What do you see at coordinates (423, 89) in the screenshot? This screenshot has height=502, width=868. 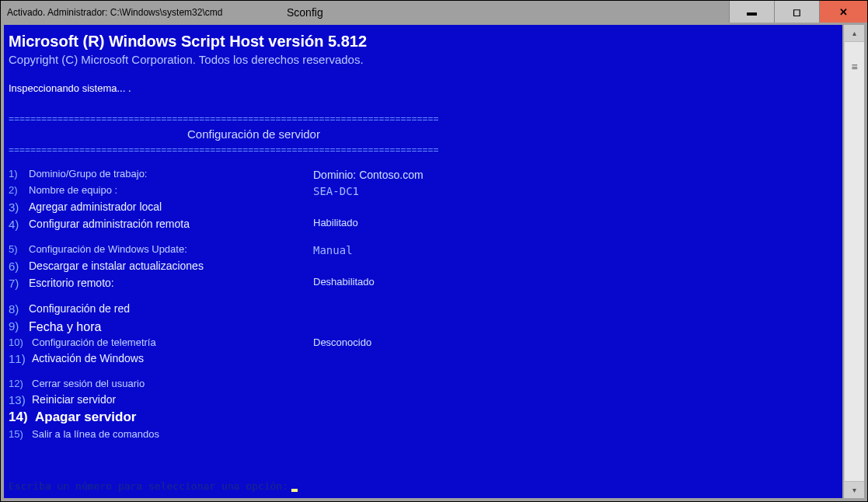 I see `inspecting-line: Inspeccionando sistema... .` at bounding box center [423, 89].